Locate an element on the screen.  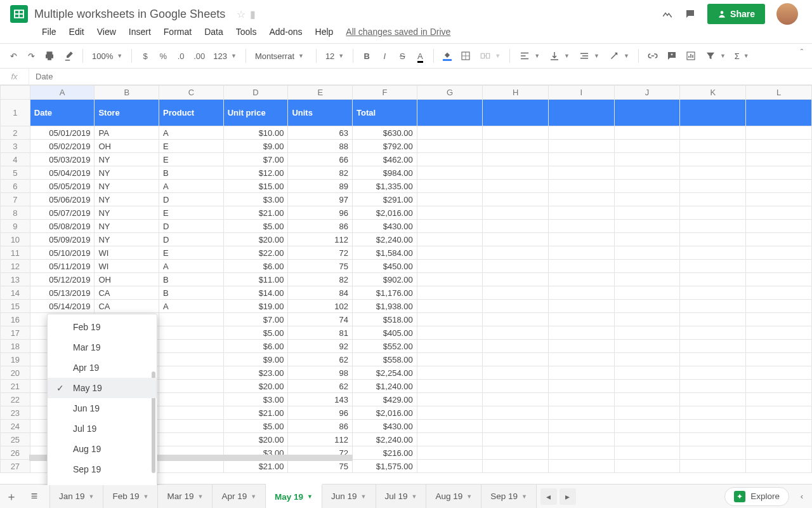
cell: $9.00 is located at coordinates (256, 146).